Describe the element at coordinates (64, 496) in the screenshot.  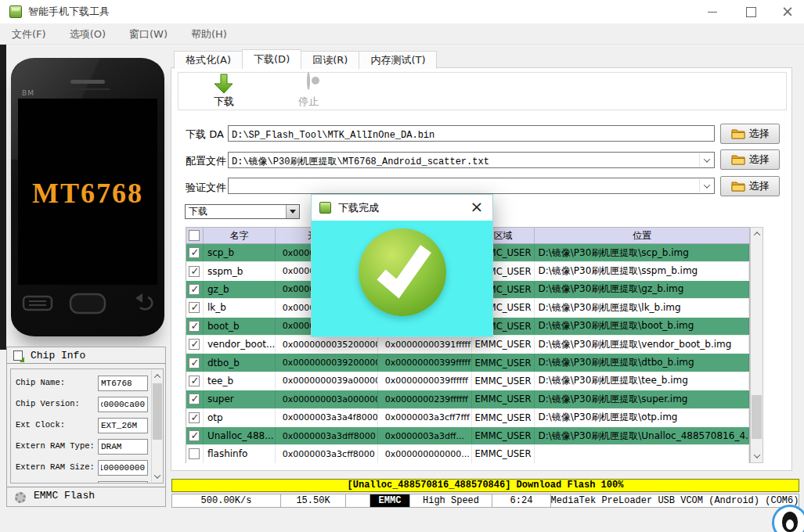
I see `emmc-flash-label: EMMC Flash` at that location.